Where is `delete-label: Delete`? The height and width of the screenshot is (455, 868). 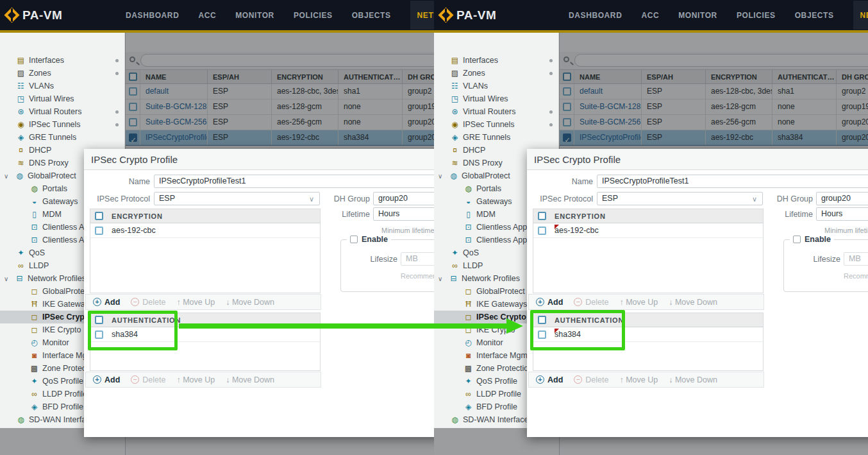 delete-label: Delete is located at coordinates (154, 302).